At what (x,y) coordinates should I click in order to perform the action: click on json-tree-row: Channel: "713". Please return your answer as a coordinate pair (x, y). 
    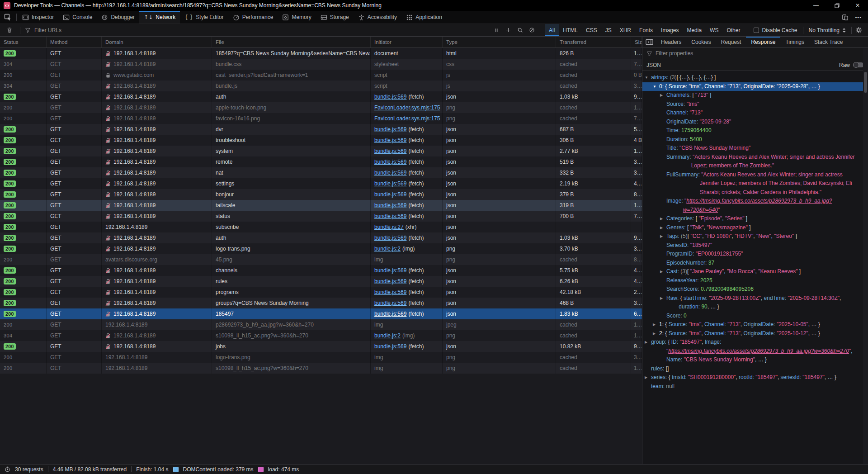
    Looking at the image, I should click on (755, 113).